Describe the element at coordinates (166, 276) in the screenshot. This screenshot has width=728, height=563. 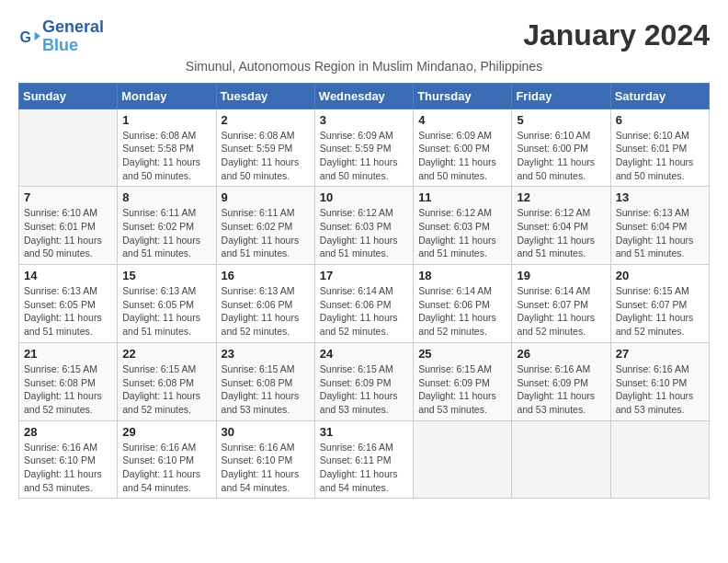
I see `day-number: 15` at that location.